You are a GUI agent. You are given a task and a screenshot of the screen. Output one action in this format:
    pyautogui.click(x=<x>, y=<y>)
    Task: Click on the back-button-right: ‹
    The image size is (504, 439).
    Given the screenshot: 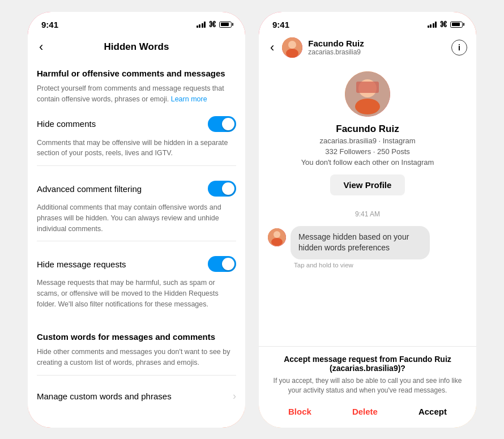 What is the action you would take?
    pyautogui.click(x=272, y=48)
    